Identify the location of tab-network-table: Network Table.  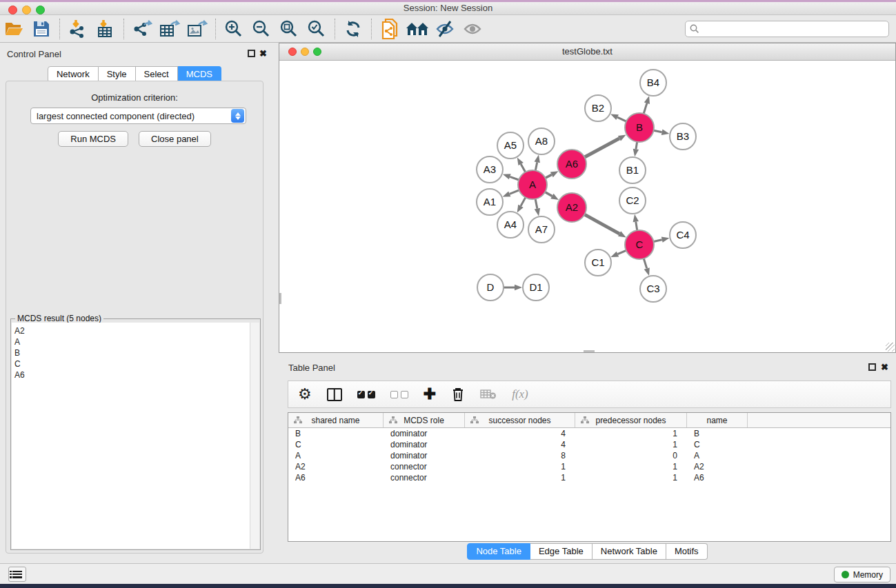
(629, 551).